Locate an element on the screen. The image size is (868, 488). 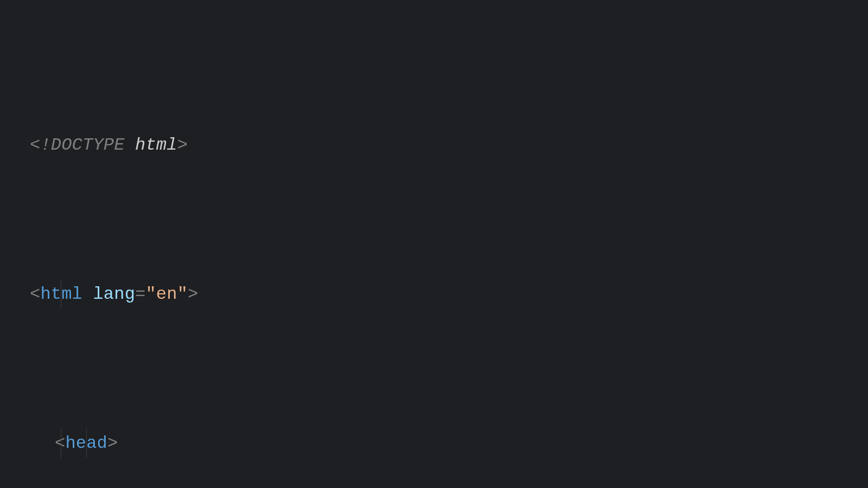
tag-html: html is located at coordinates (61, 294).